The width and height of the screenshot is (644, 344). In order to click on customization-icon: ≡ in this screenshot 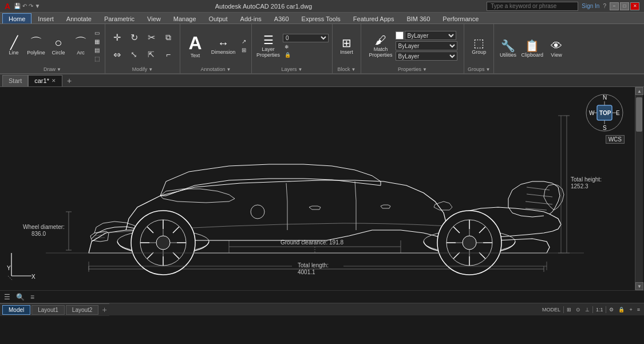, I will do `click(639, 310)`.